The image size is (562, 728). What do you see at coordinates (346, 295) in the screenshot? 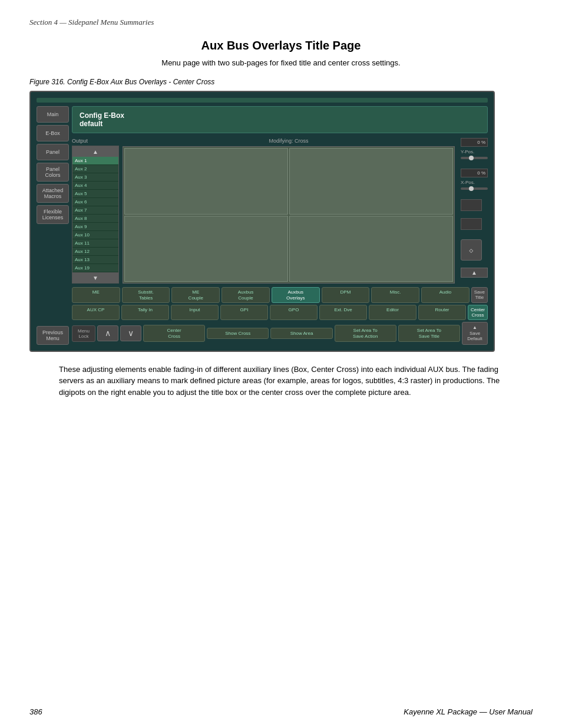
I see `tab-dpm: DPM` at bounding box center [346, 295].